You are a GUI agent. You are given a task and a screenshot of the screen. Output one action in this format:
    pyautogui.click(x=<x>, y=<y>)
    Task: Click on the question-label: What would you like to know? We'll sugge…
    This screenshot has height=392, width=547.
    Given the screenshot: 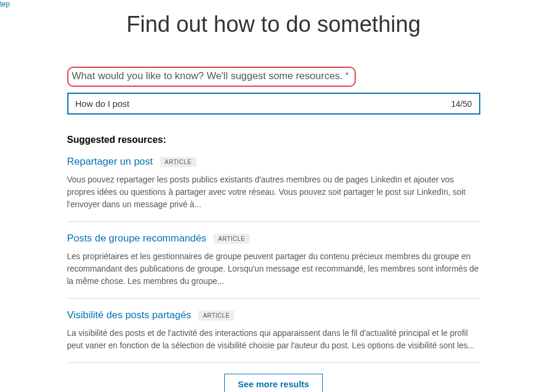 What is the action you would take?
    pyautogui.click(x=208, y=76)
    